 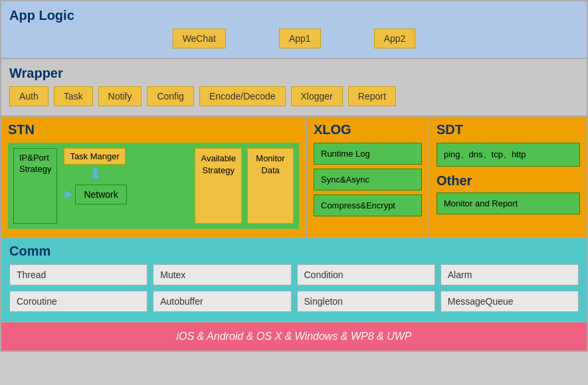 I want to click on wrapper-auth: Auth, so click(x=29, y=96).